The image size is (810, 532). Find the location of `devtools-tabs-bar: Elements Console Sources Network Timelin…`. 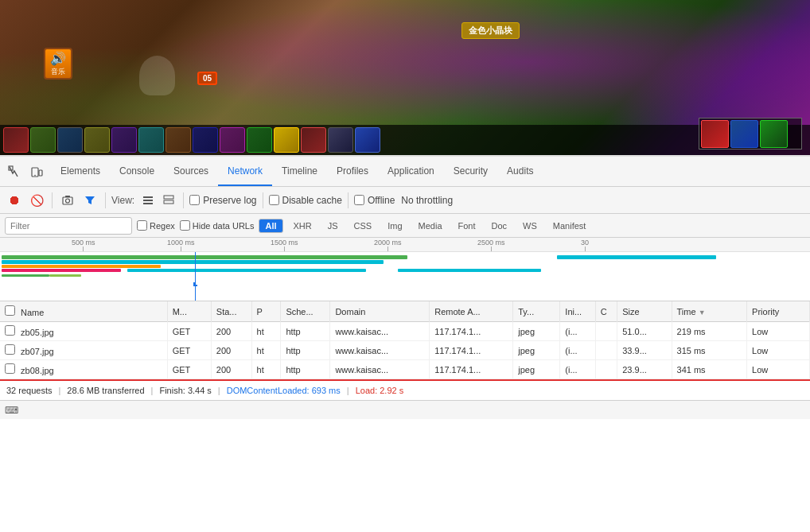

devtools-tabs-bar: Elements Console Sources Network Timelin… is located at coordinates (405, 172).